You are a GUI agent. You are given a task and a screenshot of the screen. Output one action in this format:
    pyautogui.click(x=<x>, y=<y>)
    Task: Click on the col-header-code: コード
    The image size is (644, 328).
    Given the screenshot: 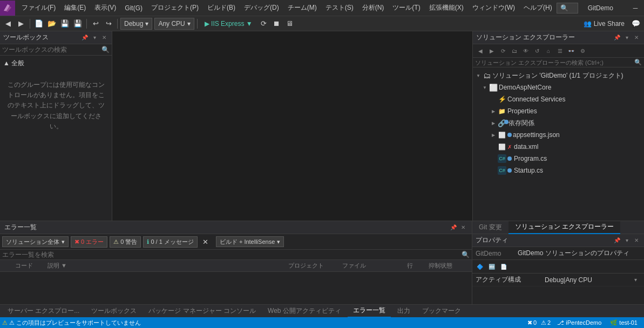 What is the action you would take?
    pyautogui.click(x=29, y=265)
    